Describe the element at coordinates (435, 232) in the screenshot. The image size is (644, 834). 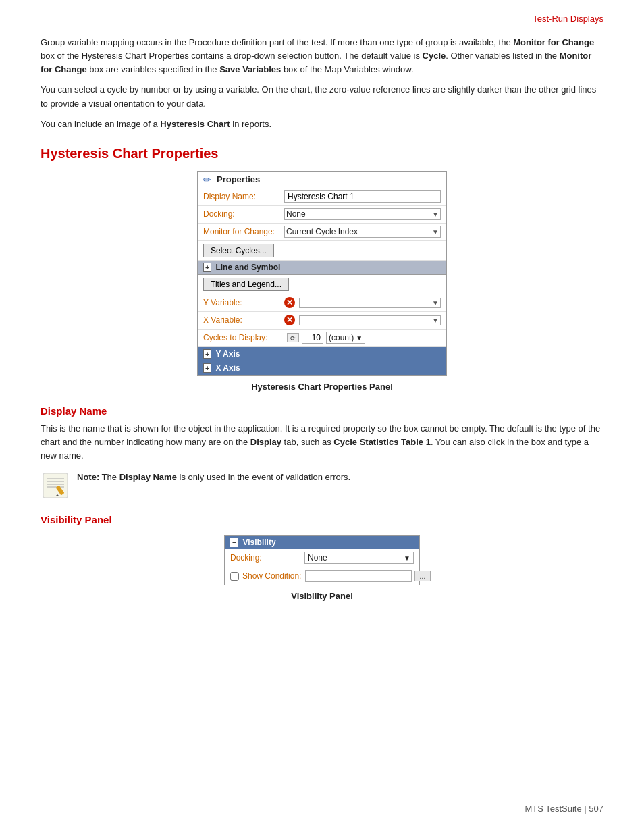
I see `monitor-arrow-icon: ▼` at that location.